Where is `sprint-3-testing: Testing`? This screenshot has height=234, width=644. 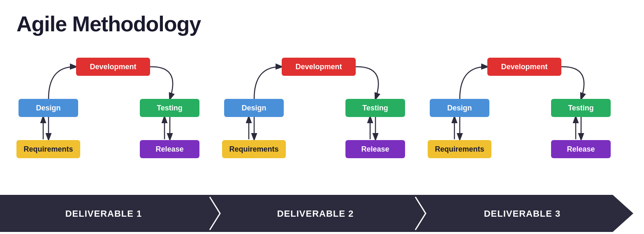
sprint-3-testing: Testing is located at coordinates (581, 108).